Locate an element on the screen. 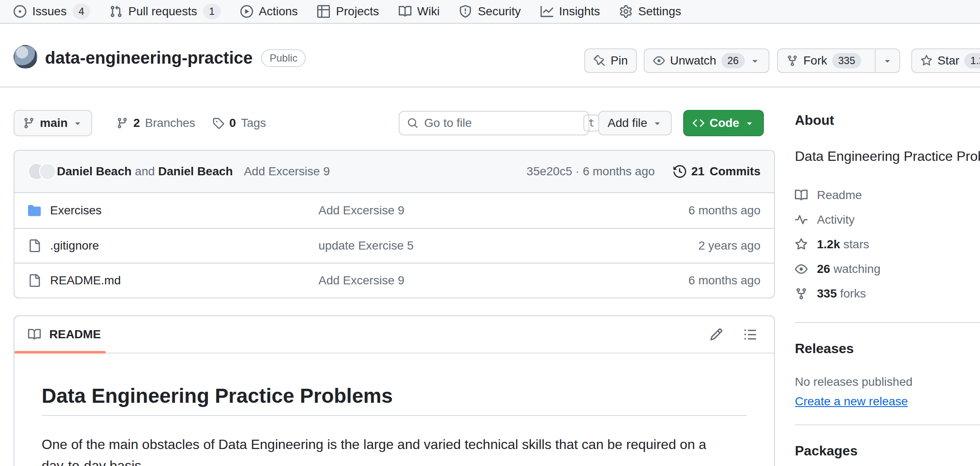 This screenshot has height=466, width=980. table-row: .gitignore update Exercise 5 2 years ago is located at coordinates (394, 245).